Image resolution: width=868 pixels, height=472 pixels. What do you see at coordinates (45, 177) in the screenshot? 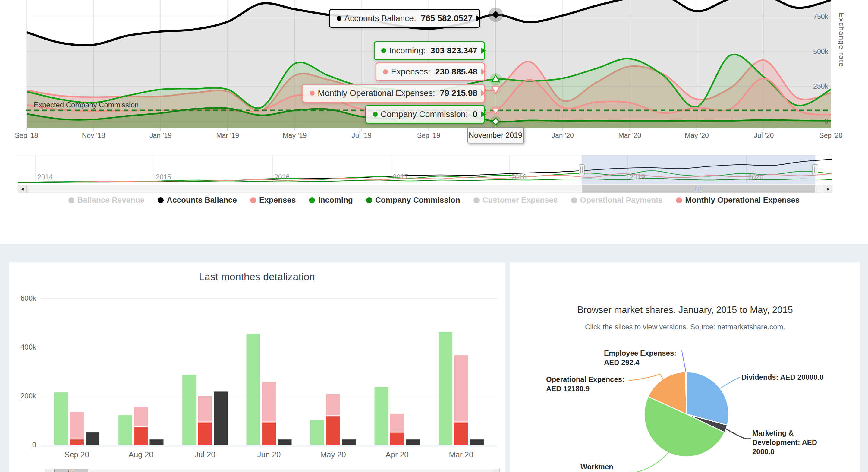
I see `navigator-year-label: 2014` at bounding box center [45, 177].